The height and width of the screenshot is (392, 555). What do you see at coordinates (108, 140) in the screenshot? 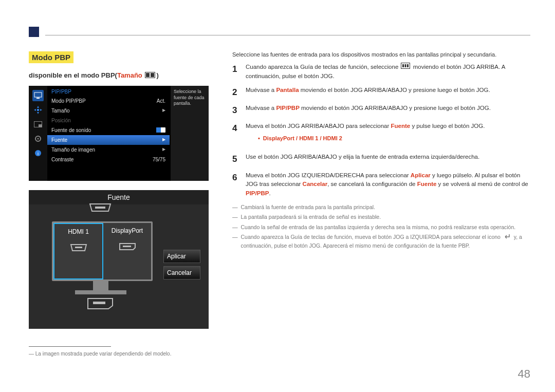
I see `osd-row-fuente: Fuente▶` at bounding box center [108, 140].